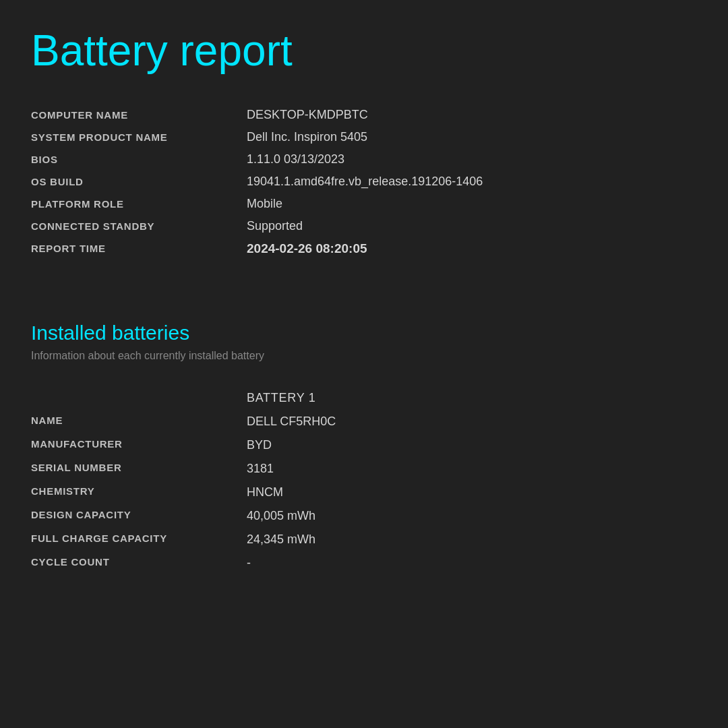 Image resolution: width=728 pixels, height=728 pixels. What do you see at coordinates (364, 445) in the screenshot?
I see `battery-info-row: MANUFACTURERBYD` at bounding box center [364, 445].